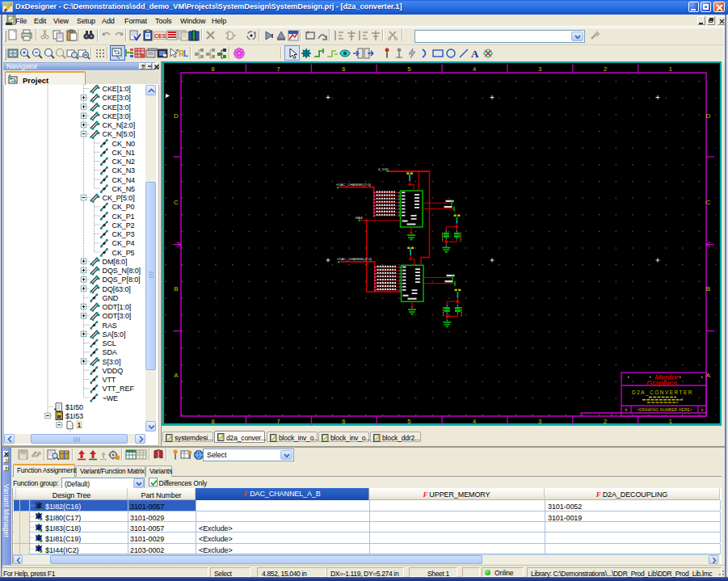  I want to click on svg-text: $1I50, so click(74, 407).